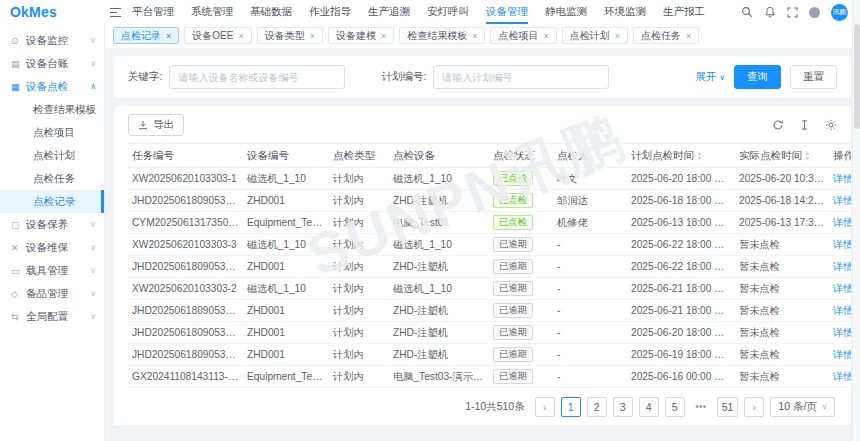  What do you see at coordinates (831, 125) in the screenshot?
I see `settings-gear-icon` at bounding box center [831, 125].